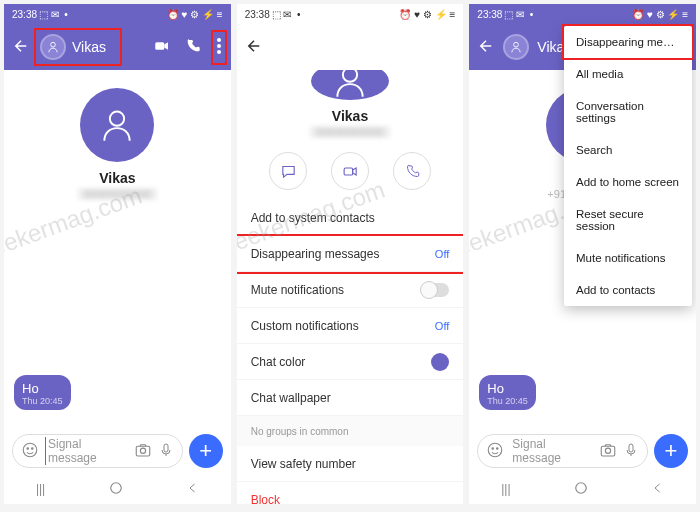  Describe the element at coordinates (288, 171) in the screenshot. I see `message-action` at that location.